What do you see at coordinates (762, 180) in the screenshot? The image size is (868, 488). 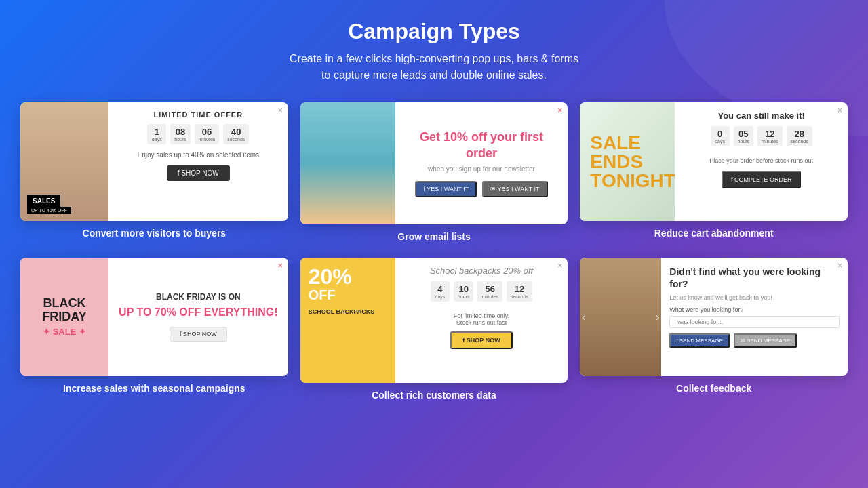 I see `complete-order-button: f COMPLETE ORDER` at bounding box center [762, 180].